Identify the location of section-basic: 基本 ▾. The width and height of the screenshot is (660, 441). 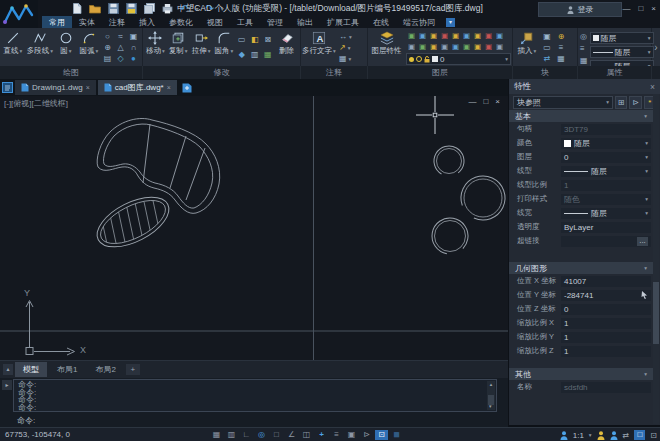
(581, 116).